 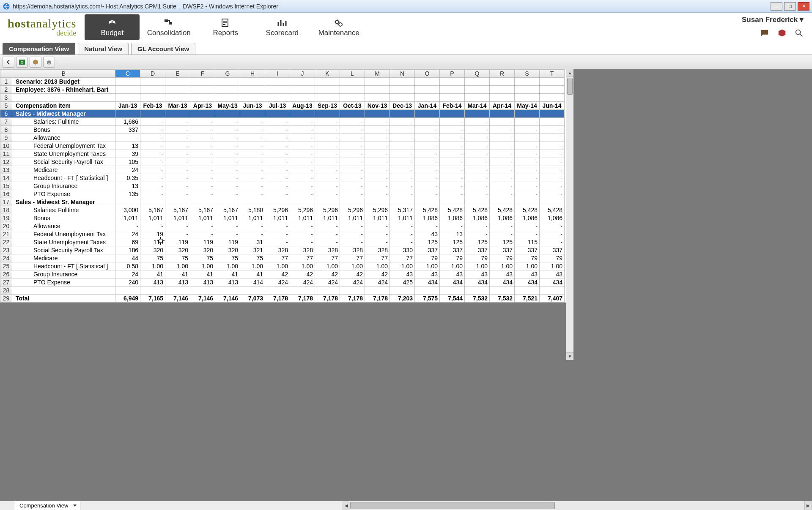 What do you see at coordinates (804, 6) in the screenshot?
I see `close-button: ✕` at bounding box center [804, 6].